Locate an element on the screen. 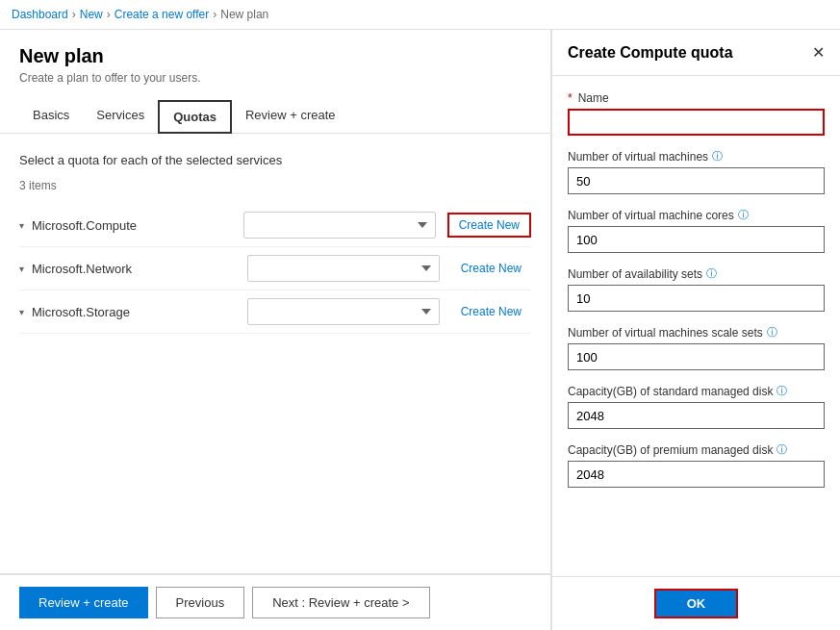 This screenshot has width=840, height=630. field-label-vms: Number of virtual machines ⓘ is located at coordinates (697, 156).